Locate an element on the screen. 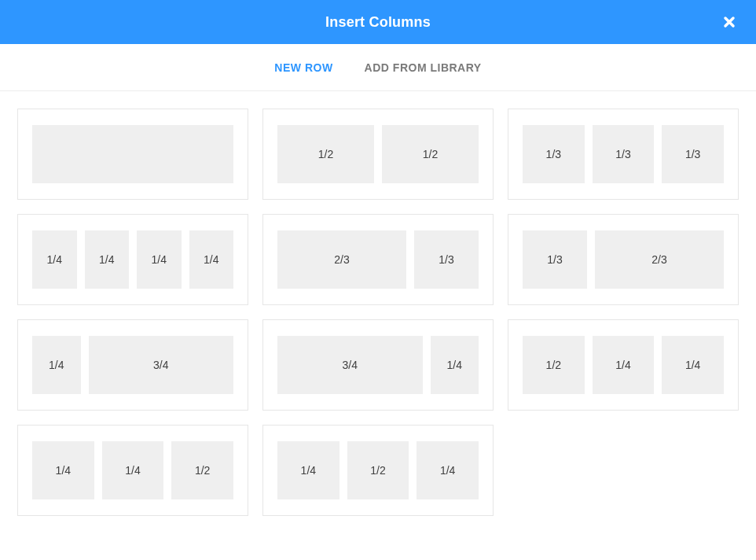  layout-option-full is located at coordinates (133, 154).